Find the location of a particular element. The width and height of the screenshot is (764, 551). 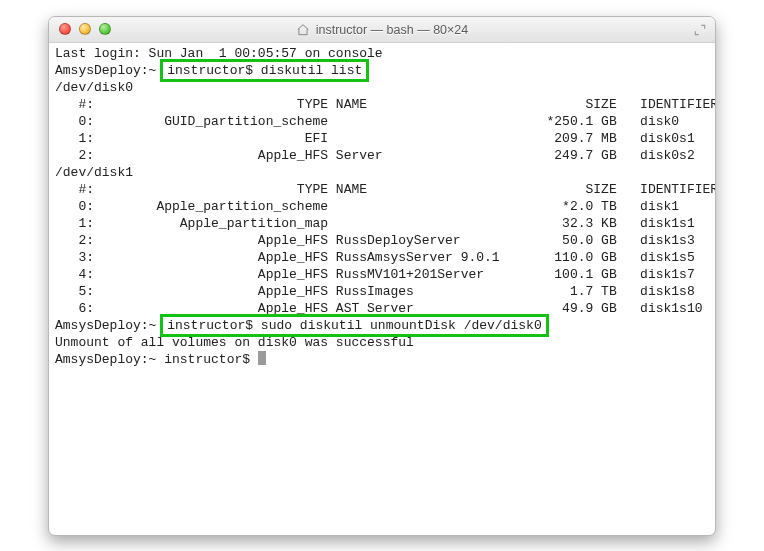

highlight-cmd-1: instructor$ diskutil list is located at coordinates (264, 70).